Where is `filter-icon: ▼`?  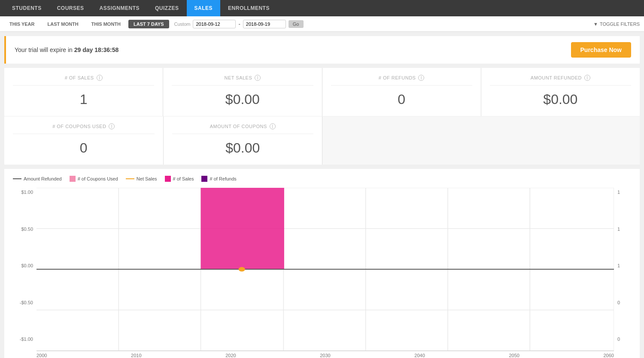
filter-icon: ▼ is located at coordinates (596, 24).